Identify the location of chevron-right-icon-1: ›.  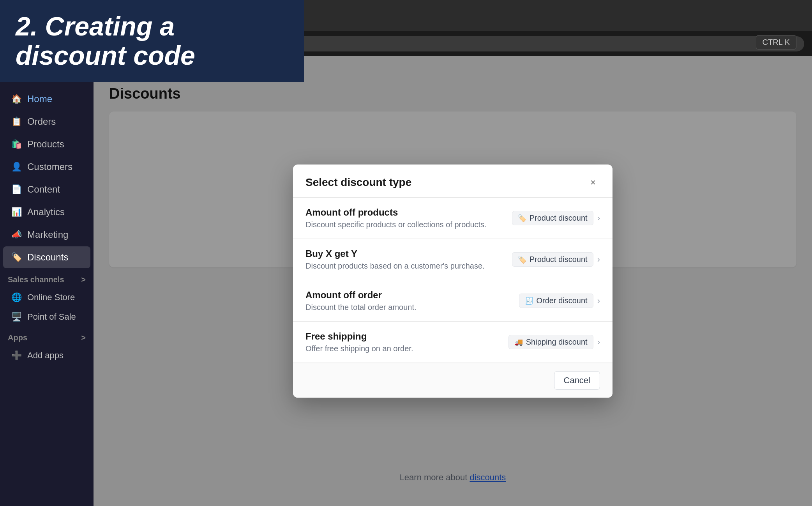
(598, 218).